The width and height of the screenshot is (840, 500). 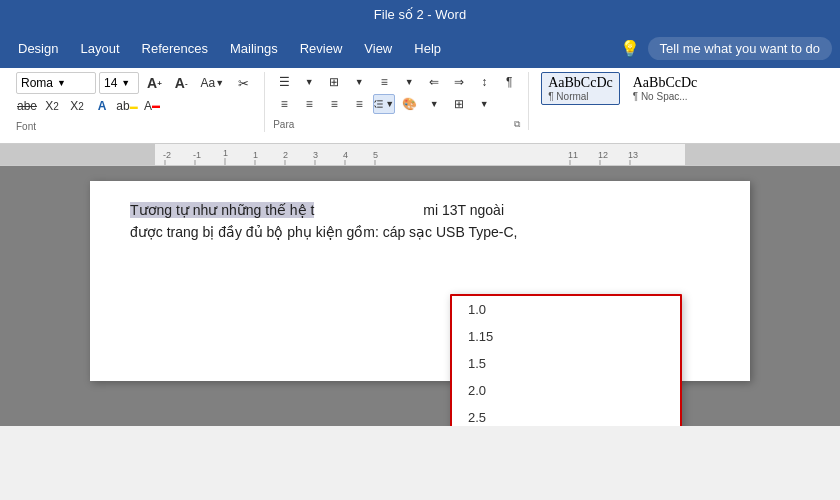 I want to click on ruler-svg: -2 -1 1 1 2 3 4 5 11 12 13, so click(x=420, y=155).